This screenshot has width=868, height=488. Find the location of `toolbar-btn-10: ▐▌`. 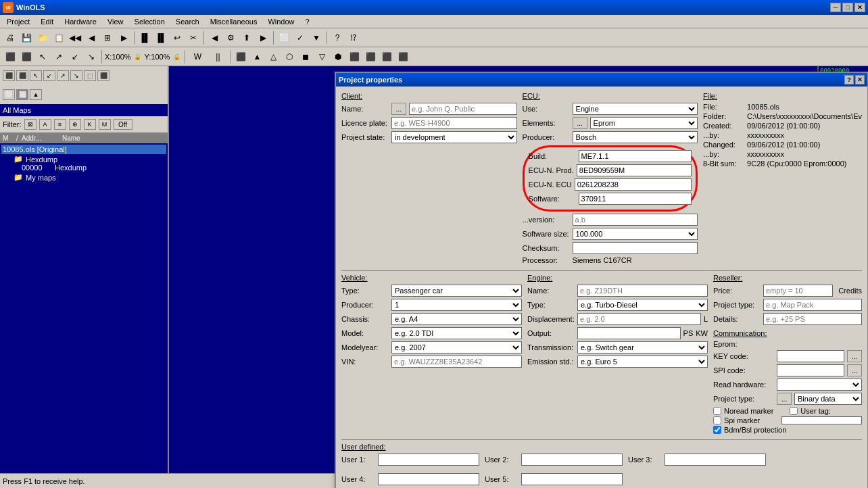

toolbar-btn-10: ▐▌ is located at coordinates (161, 38).